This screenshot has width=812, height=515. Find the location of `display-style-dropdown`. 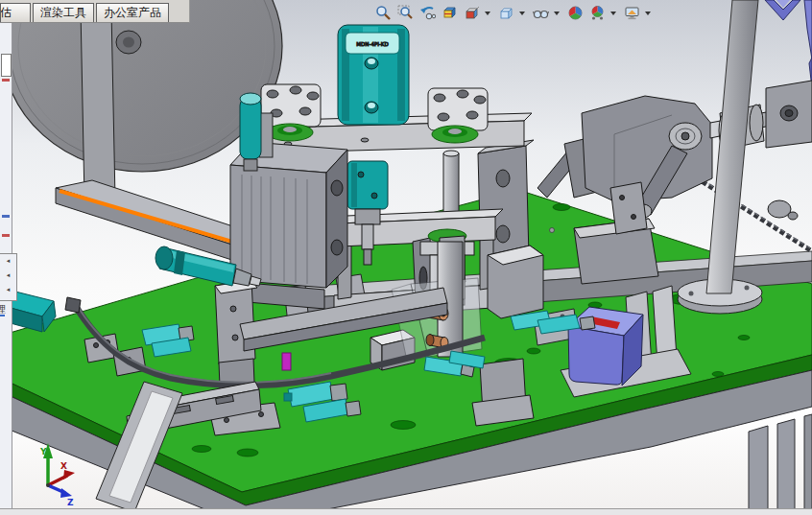

display-style-dropdown is located at coordinates (522, 13).